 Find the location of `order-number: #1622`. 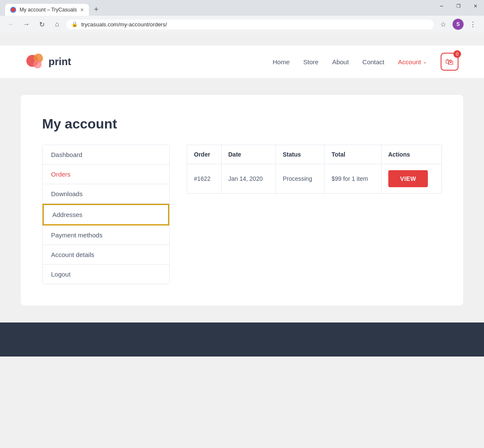

order-number: #1622 is located at coordinates (204, 179).